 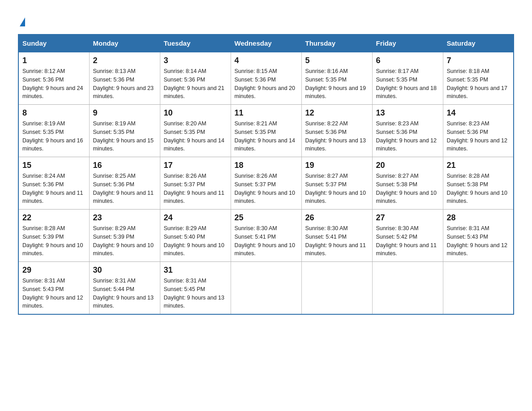 I want to click on day-number: 22, so click(x=54, y=218).